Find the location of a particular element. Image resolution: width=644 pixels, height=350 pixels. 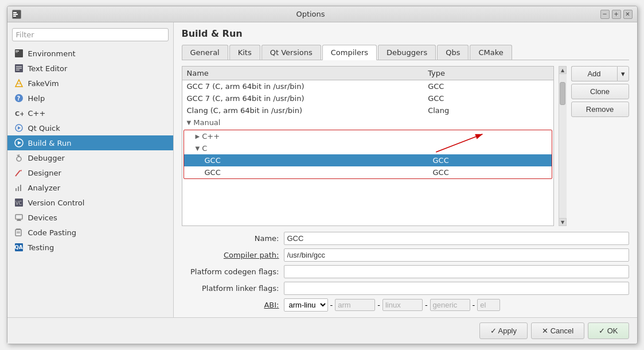

bottom-bar: ✓ Apply ✕ Cancel ✓ OK is located at coordinates (322, 330).